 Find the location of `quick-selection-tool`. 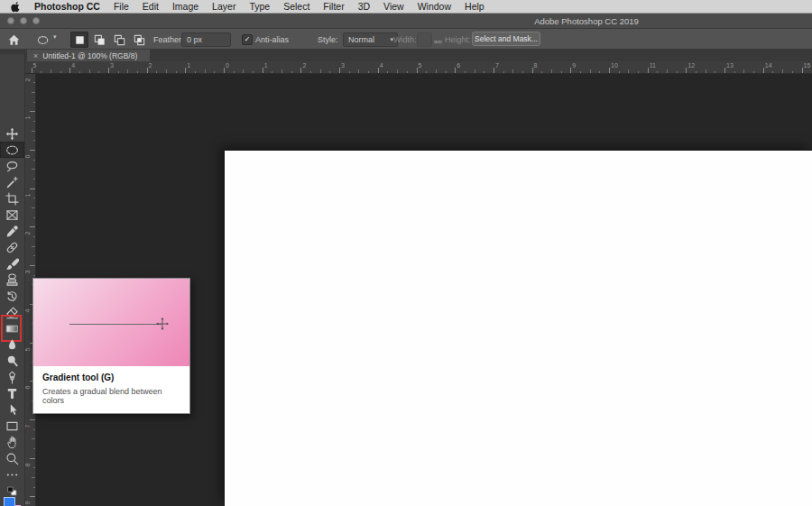

quick-selection-tool is located at coordinates (13, 182).